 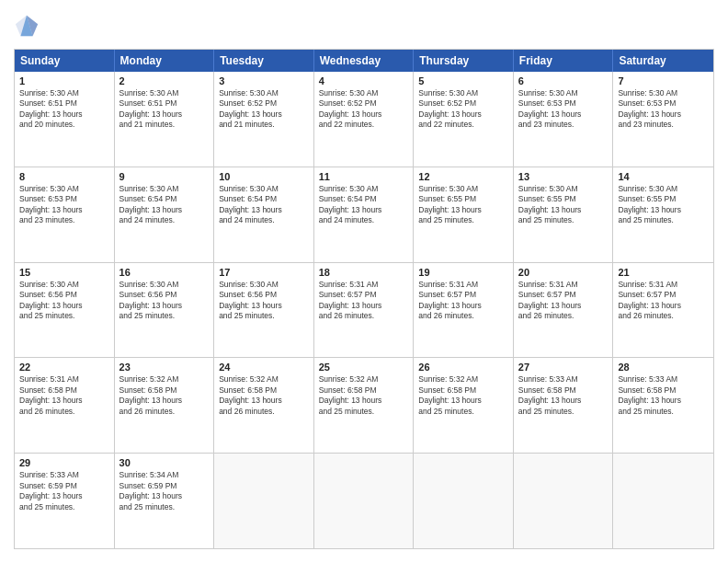 I want to click on day-number: 2, so click(x=165, y=81).